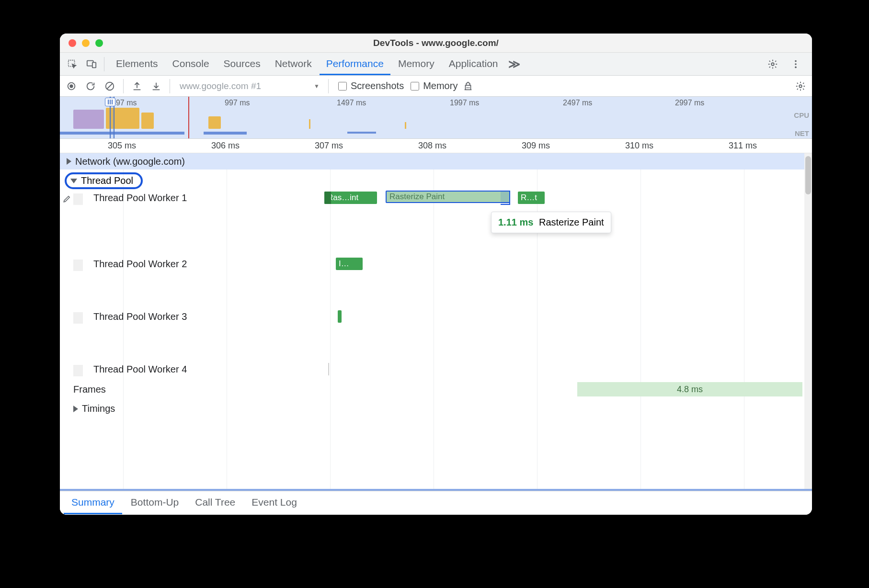  I want to click on scrollbar-thumb, so click(808, 175).